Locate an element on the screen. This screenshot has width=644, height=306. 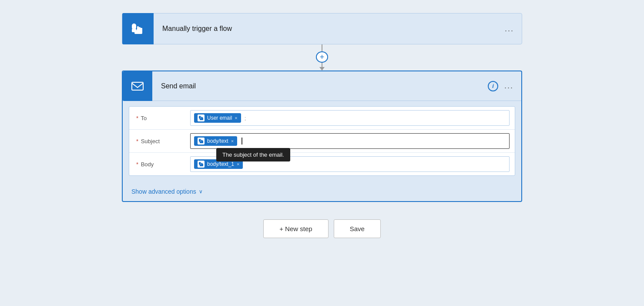
to-label: * To is located at coordinates (160, 118).